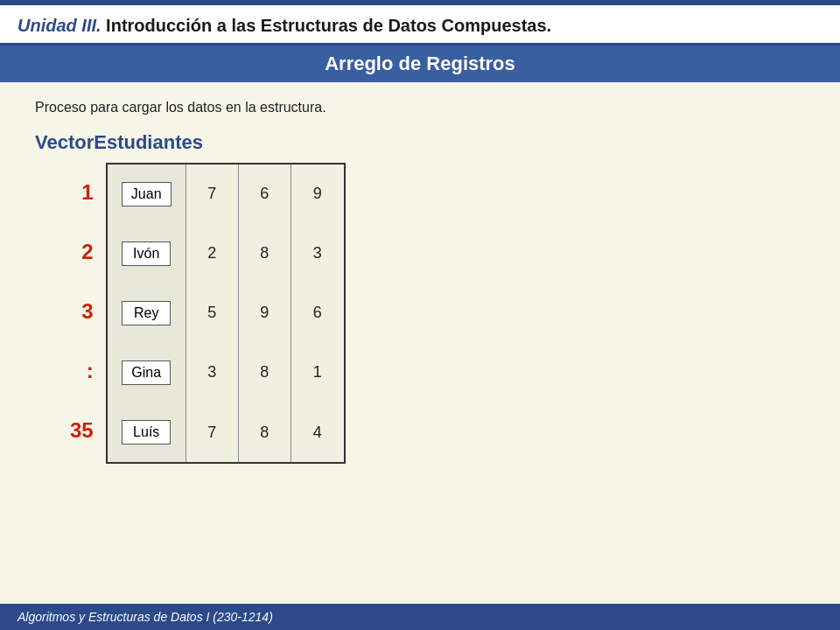 The width and height of the screenshot is (840, 630). What do you see at coordinates (213, 432) in the screenshot?
I see `score-cell-4-0: 7` at bounding box center [213, 432].